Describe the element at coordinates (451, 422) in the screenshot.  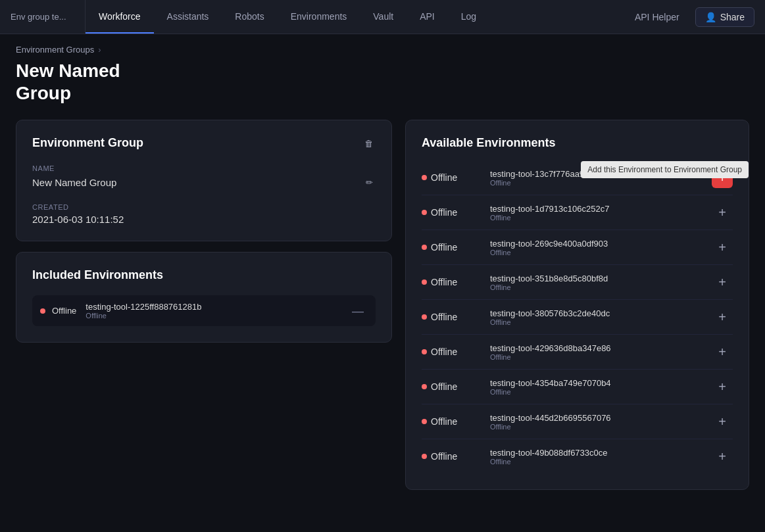
I see `env-row-status-7: Offline` at that location.